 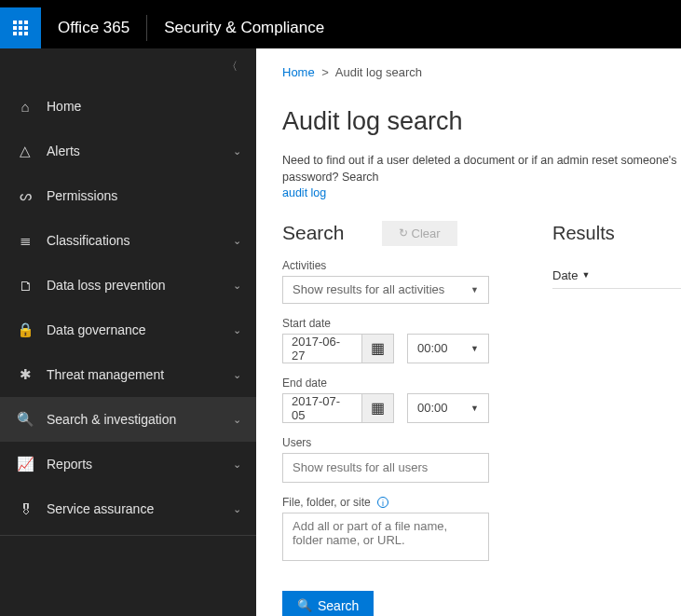 I want to click on end-date-input: 2017-07-05 ▦, so click(x=338, y=408).